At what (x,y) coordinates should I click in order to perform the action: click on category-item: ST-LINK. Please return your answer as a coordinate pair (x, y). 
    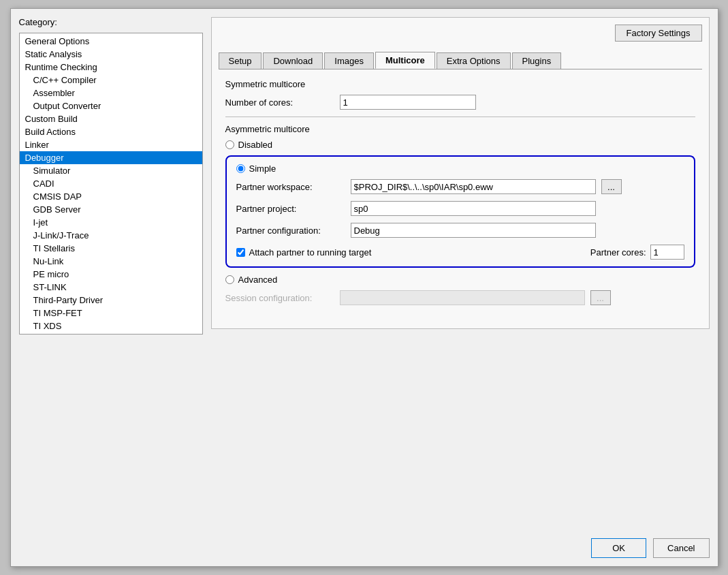
    Looking at the image, I should click on (111, 288).